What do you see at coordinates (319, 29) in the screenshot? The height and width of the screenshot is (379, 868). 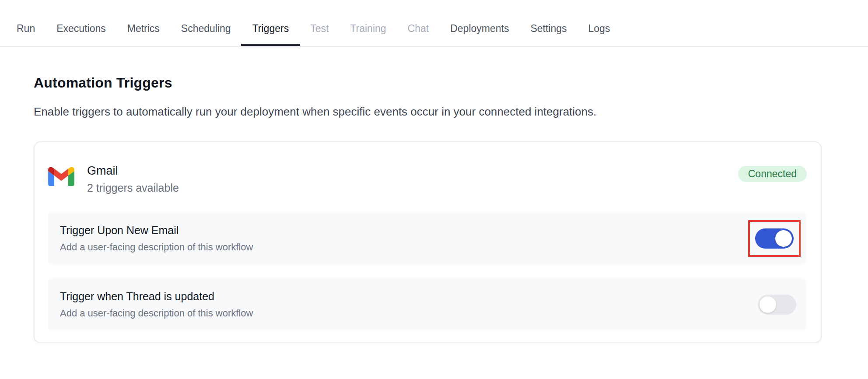 I see `tab-test: Test` at bounding box center [319, 29].